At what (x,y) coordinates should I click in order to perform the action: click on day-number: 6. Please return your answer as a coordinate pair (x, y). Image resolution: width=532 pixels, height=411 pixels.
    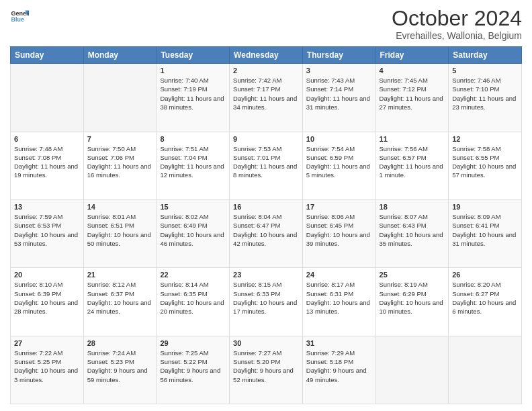
    Looking at the image, I should click on (47, 139).